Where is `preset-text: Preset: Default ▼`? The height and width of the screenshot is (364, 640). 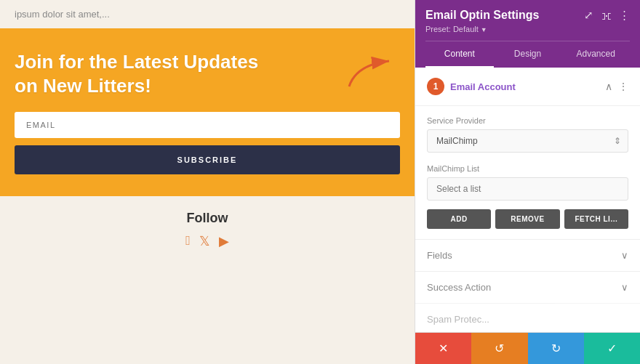 preset-text: Preset: Default ▼ is located at coordinates (528, 29).